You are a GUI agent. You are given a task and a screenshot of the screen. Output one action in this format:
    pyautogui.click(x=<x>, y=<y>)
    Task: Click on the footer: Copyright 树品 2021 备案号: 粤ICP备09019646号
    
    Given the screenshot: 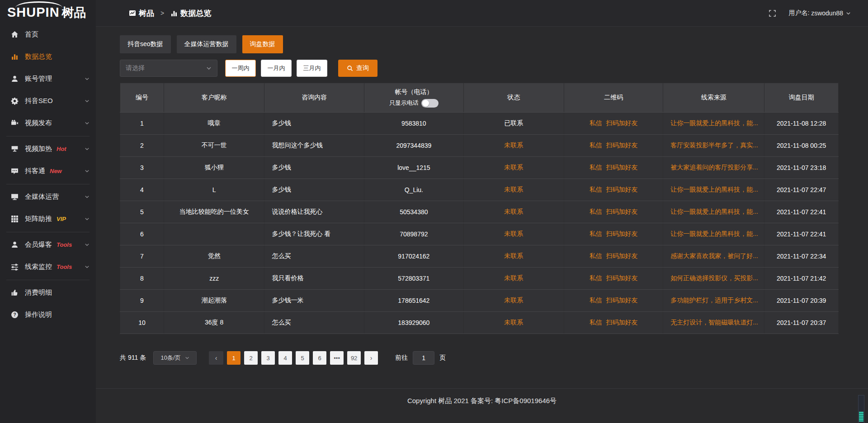 What is the action you would take?
    pyautogui.click(x=482, y=397)
    